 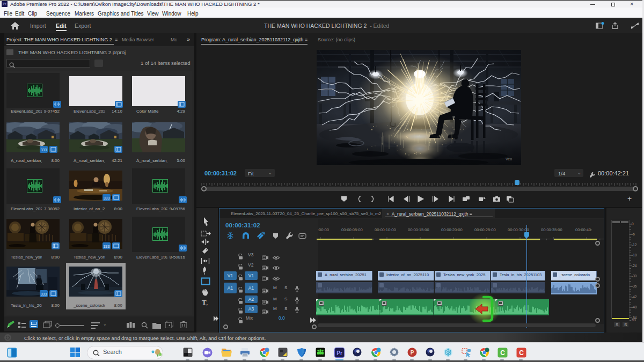 I want to click on svg-text: P, so click(x=412, y=353).